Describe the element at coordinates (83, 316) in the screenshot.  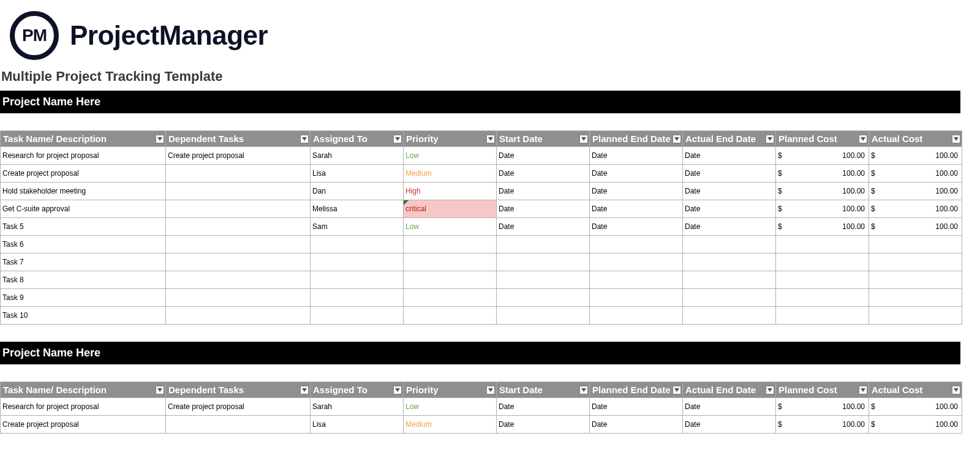
I see `cell-task: Task 10` at that location.